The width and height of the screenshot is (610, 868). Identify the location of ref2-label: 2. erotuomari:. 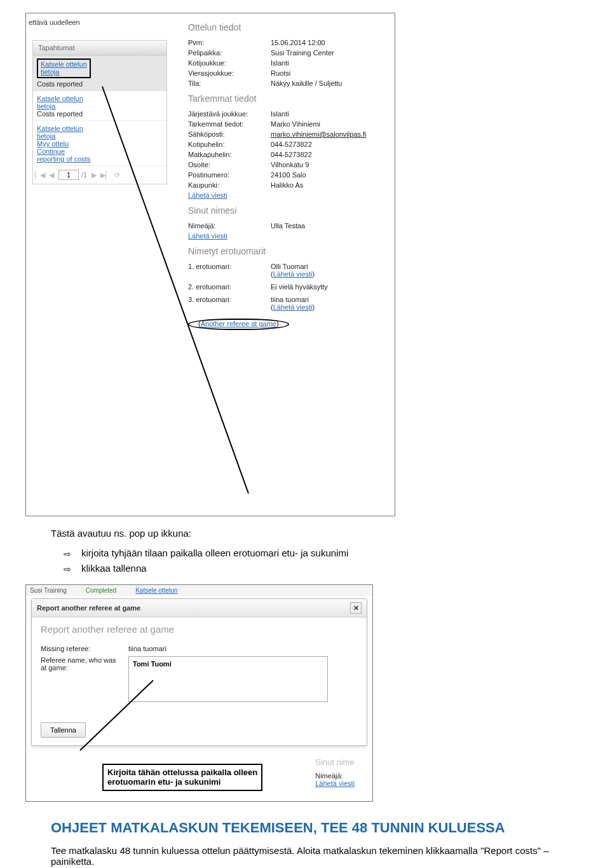
(229, 287).